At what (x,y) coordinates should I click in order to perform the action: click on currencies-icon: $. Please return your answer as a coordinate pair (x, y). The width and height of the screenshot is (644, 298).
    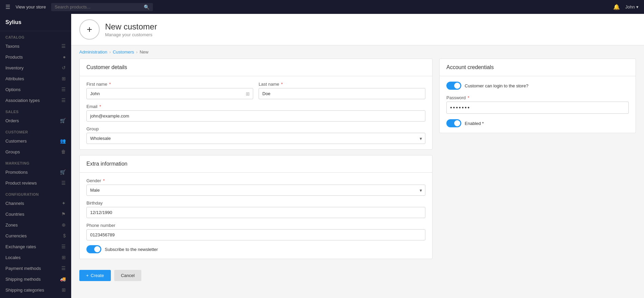
    Looking at the image, I should click on (64, 236).